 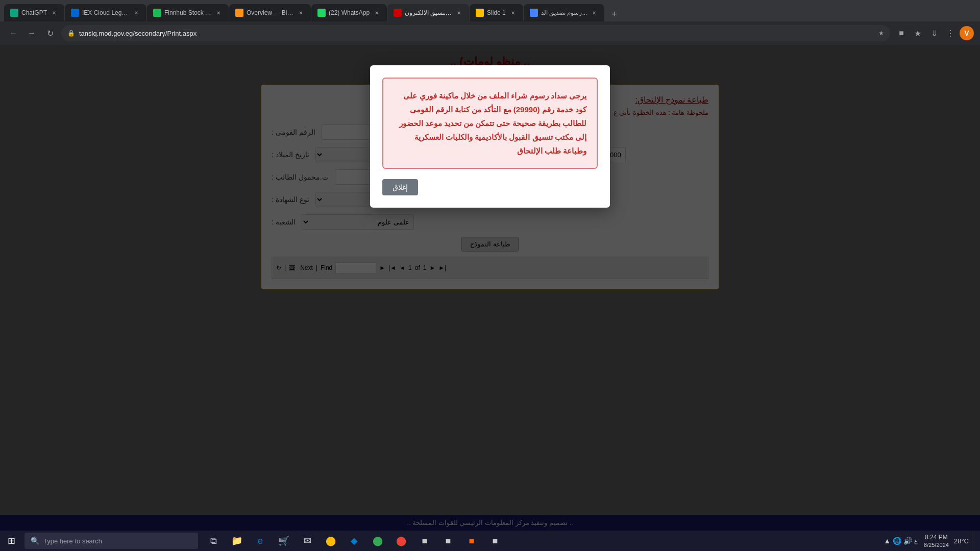 What do you see at coordinates (490, 123) in the screenshot?
I see `modal-alert-text: يرجى سداد رسوم شراء الملف من خلال ماكينة…` at bounding box center [490, 123].